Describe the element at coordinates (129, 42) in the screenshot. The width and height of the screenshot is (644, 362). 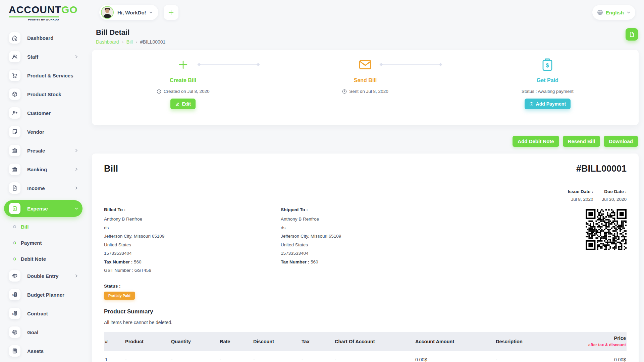
I see `breadcrumb-bill-link: Bill` at that location.